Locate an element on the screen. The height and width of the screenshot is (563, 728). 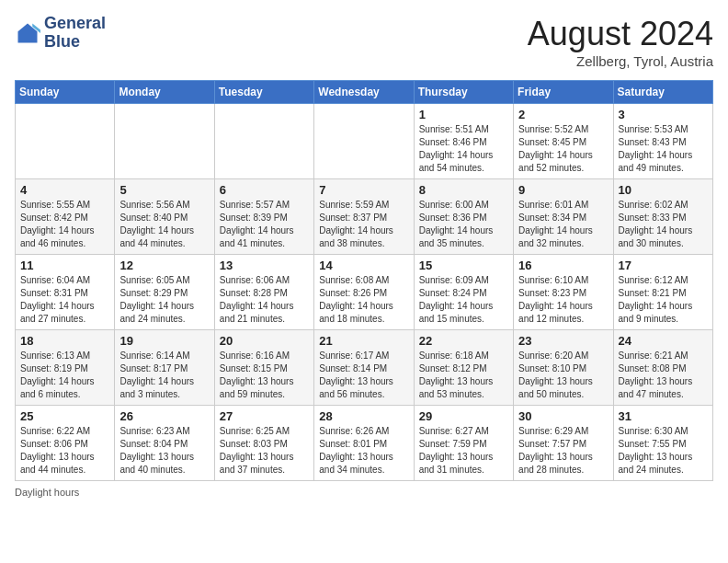
week-row-0: 1Sunrise: 5:51 AM Sunset: 8:46 PM Daylig… is located at coordinates (364, 142).